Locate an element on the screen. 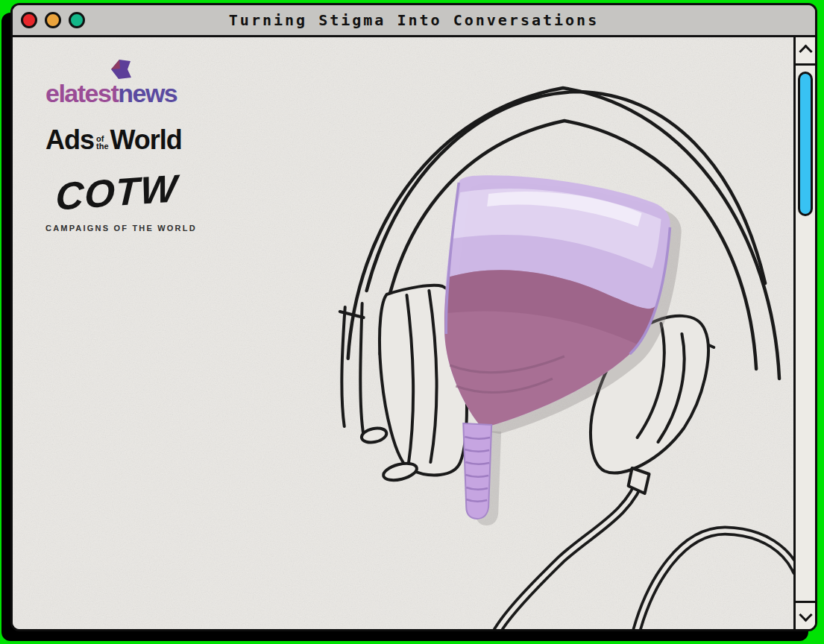  close-button is located at coordinates (29, 20).